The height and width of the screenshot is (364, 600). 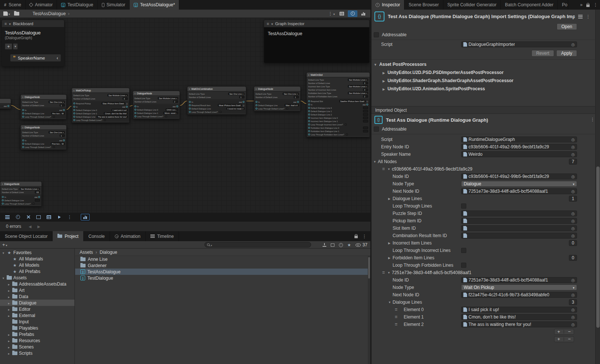 What do you see at coordinates (223, 278) in the screenshot?
I see `project-list-item: TestDialogue` at bounding box center [223, 278].